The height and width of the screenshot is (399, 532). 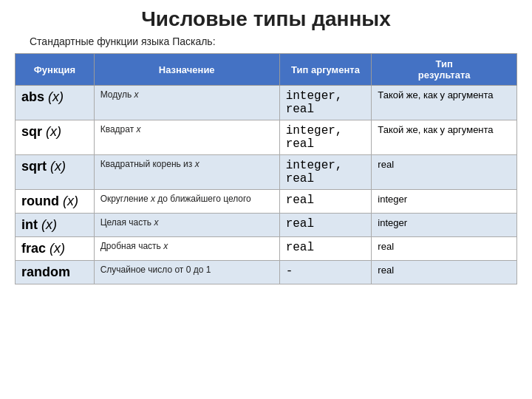 What do you see at coordinates (120, 95) in the screenshot?
I see `desc-text: Модуль x` at bounding box center [120, 95].